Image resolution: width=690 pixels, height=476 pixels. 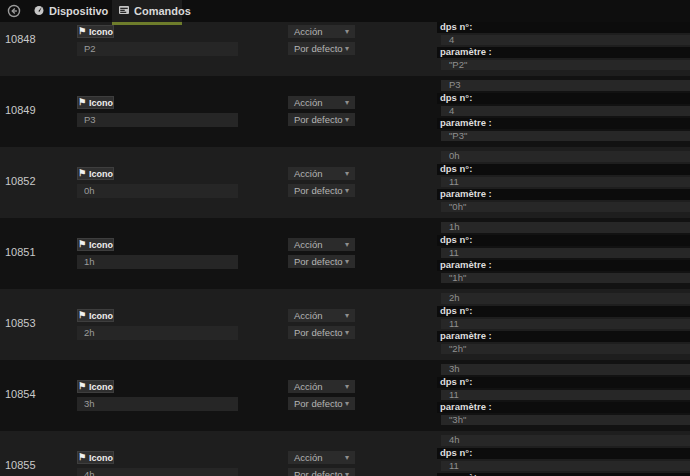 I want to click on value-box: P3, so click(x=566, y=86).